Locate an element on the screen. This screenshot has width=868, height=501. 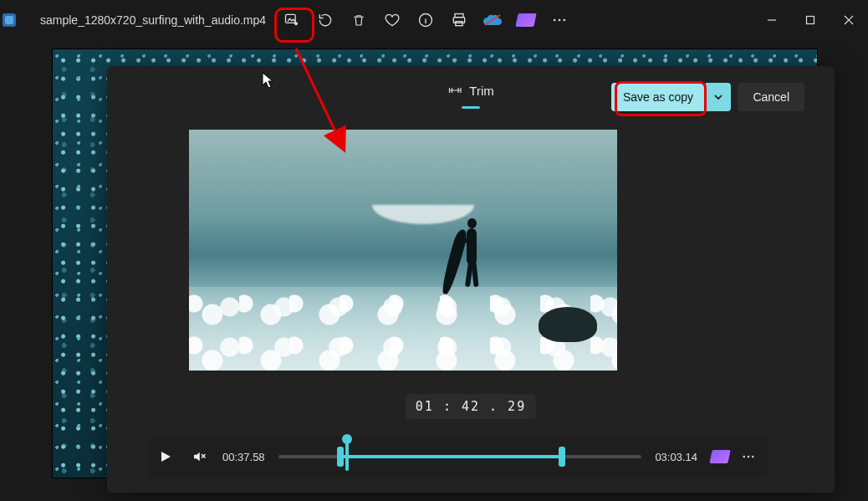
trim-track is located at coordinates (460, 457).